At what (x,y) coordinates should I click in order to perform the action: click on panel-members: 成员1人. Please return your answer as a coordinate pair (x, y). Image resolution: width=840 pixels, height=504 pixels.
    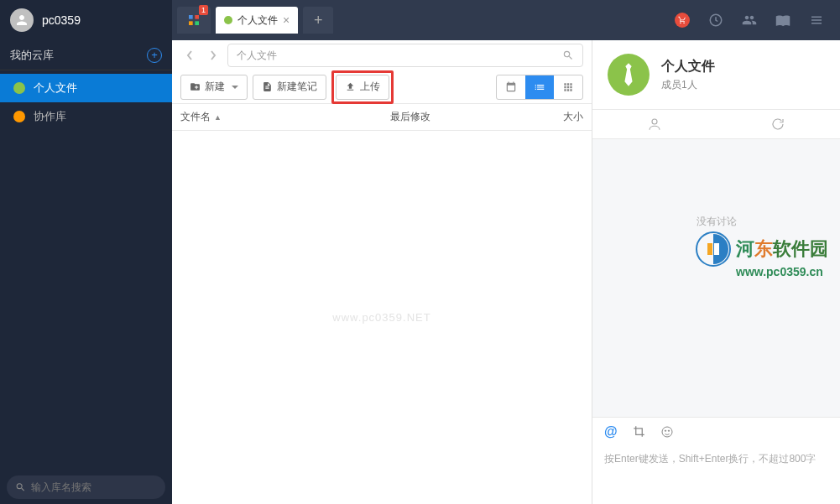
    Looking at the image, I should click on (688, 86).